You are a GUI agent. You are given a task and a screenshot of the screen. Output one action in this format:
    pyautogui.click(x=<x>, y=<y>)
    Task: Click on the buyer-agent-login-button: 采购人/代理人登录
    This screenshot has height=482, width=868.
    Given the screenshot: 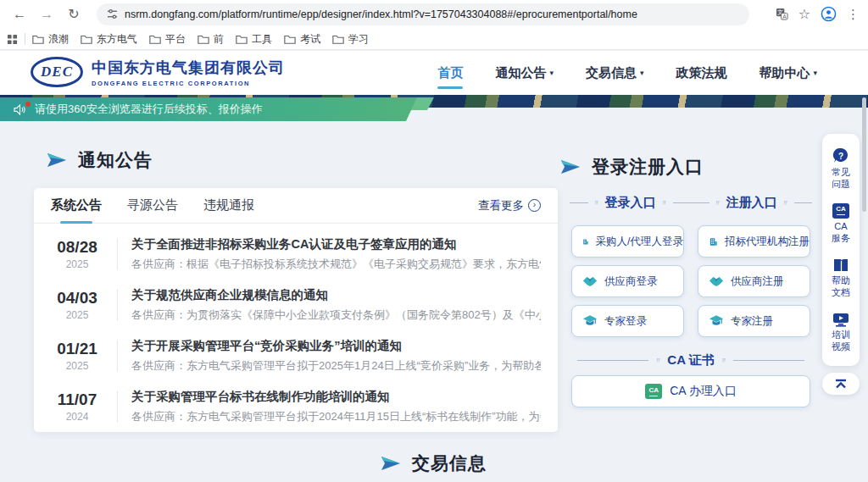 What is the action you would take?
    pyautogui.click(x=627, y=241)
    